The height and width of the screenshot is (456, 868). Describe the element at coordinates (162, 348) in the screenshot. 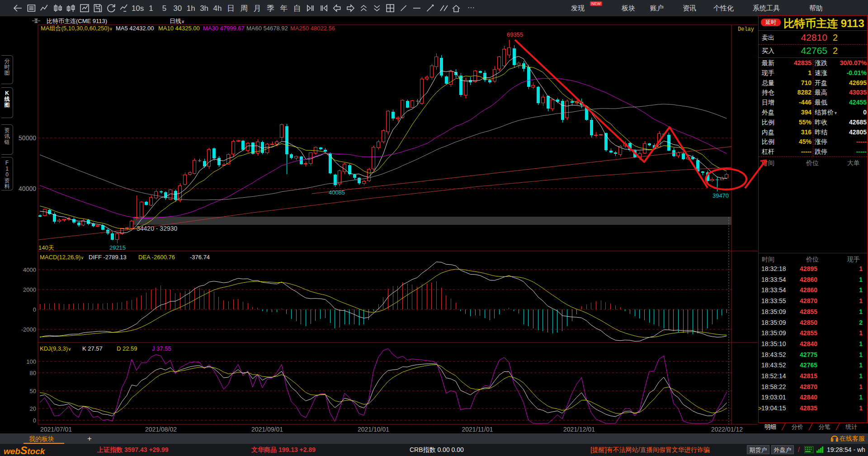

I see `svg-text: J 37.55` at that location.